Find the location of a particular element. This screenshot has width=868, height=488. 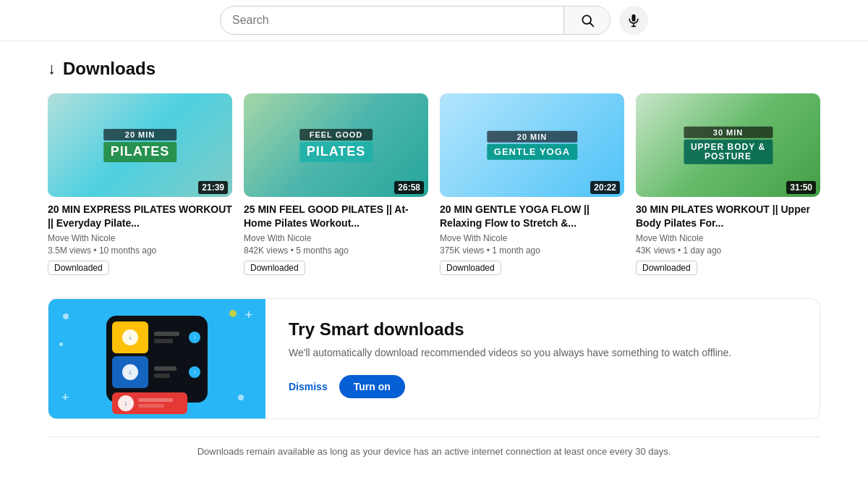

header is located at coordinates (434, 20).